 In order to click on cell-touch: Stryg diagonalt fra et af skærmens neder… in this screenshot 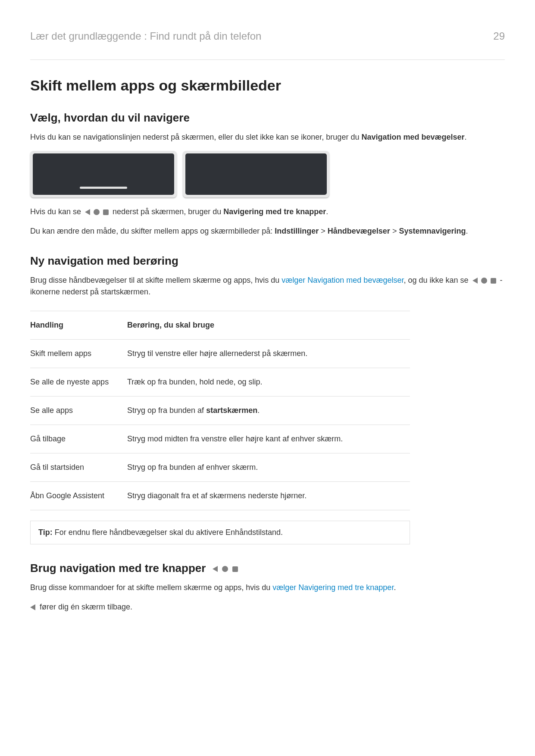, I will do `click(269, 496)`.